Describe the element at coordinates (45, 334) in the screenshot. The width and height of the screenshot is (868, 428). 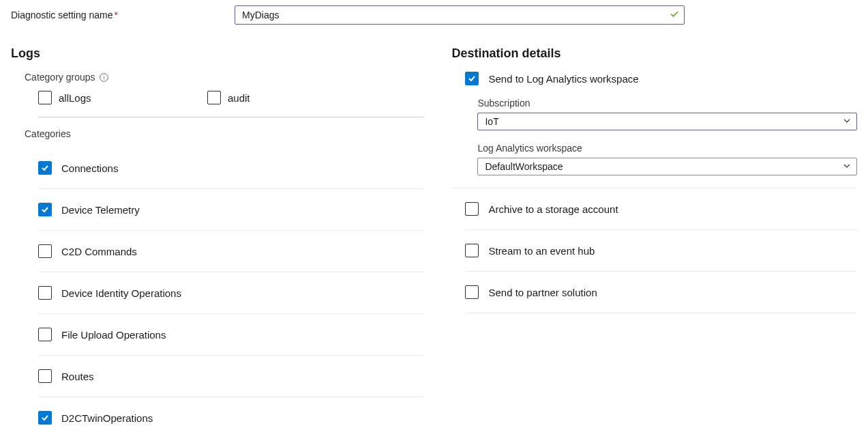
I see `checkbox-file-upload` at that location.